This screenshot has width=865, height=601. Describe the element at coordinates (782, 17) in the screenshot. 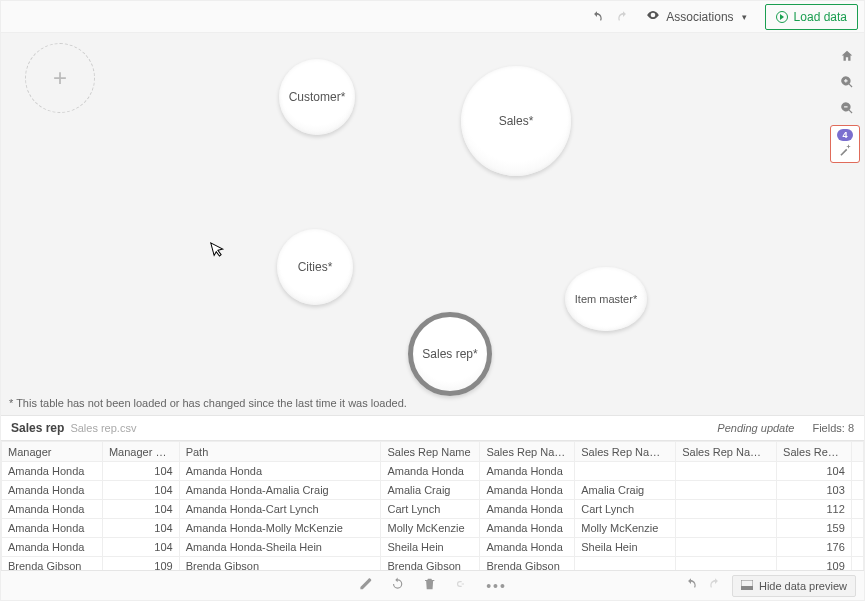

I see `play-icon` at that location.